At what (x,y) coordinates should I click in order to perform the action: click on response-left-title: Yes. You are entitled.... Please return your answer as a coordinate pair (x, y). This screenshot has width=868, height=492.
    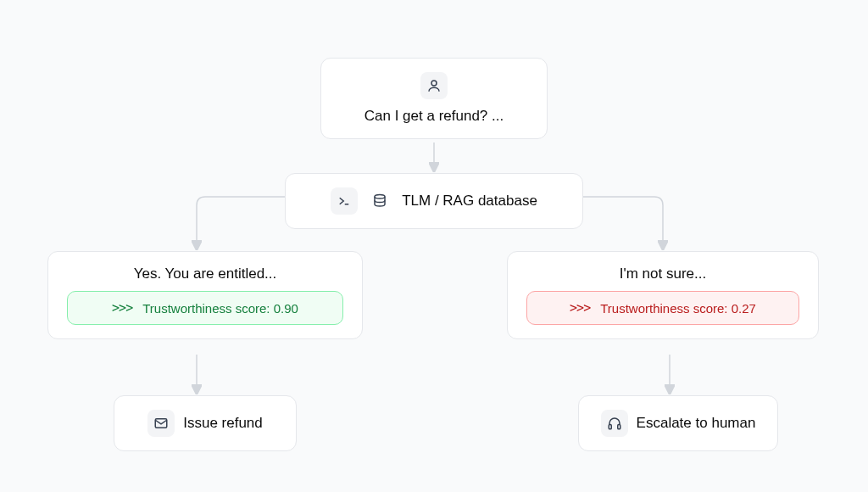
    Looking at the image, I should click on (205, 274).